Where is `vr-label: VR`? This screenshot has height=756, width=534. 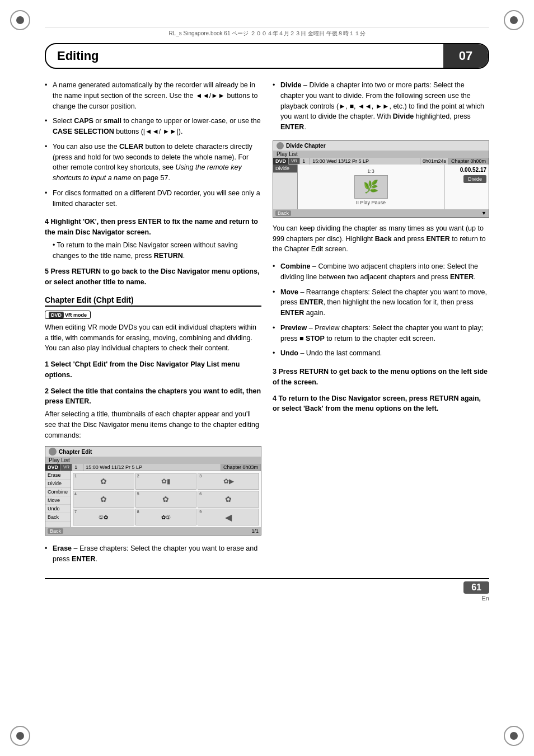 vr-label: VR is located at coordinates (67, 467).